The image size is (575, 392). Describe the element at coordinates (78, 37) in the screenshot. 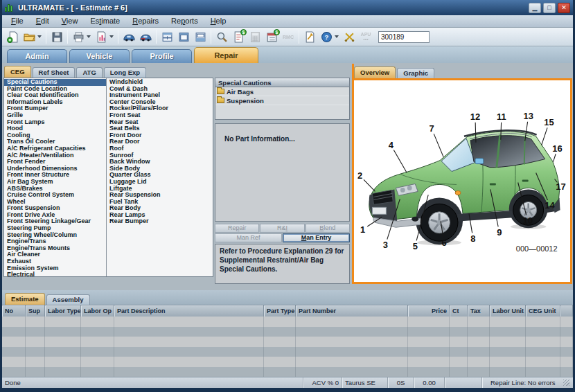

I see `print-icon` at that location.